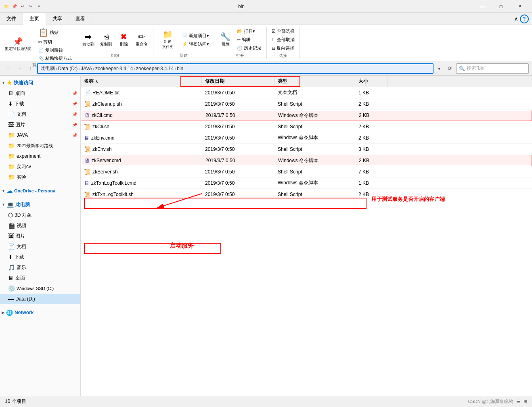 The height and width of the screenshot is (407, 532). I want to click on sidebar-item-videos: 🎬 视频, so click(40, 225).